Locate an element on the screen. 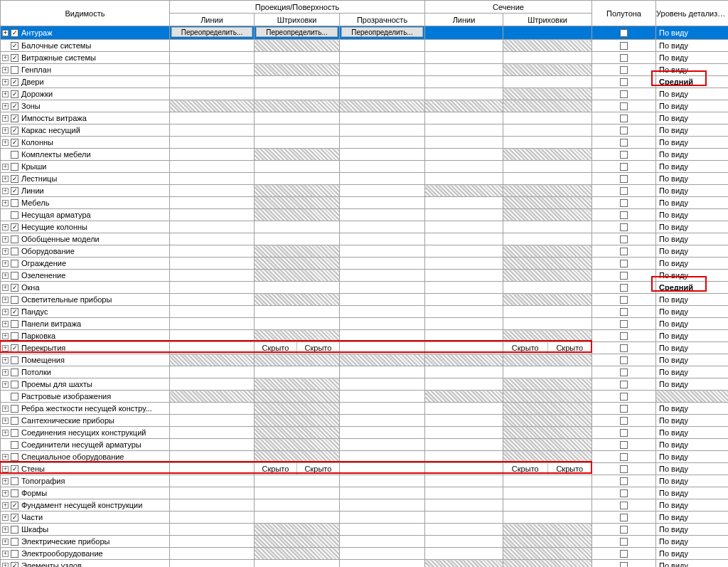  table-row: +ГенпланПо виду is located at coordinates (365, 70).